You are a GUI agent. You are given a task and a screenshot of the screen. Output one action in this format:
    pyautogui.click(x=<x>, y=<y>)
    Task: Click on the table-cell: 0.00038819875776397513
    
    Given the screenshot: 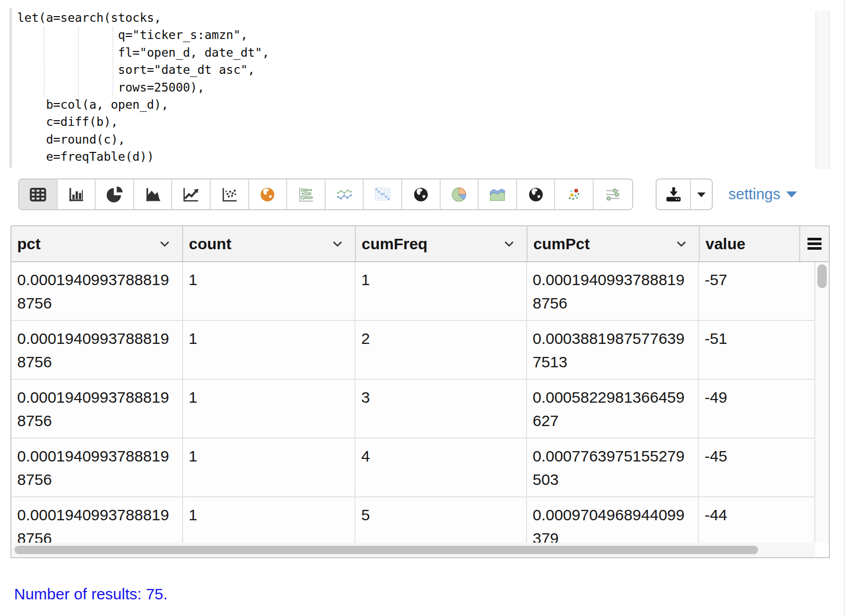 What is the action you would take?
    pyautogui.click(x=613, y=350)
    